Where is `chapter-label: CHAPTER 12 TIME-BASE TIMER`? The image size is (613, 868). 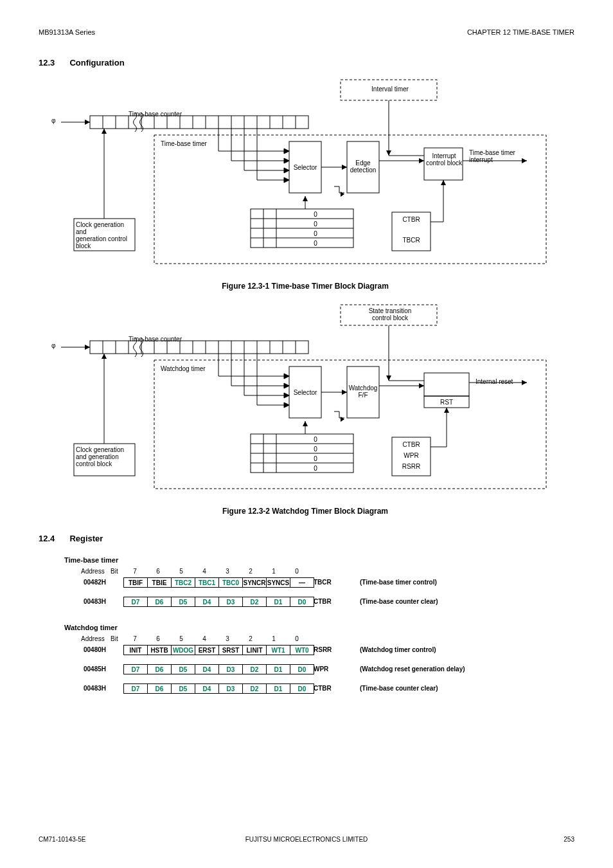 chapter-label: CHAPTER 12 TIME-BASE TIMER is located at coordinates (520, 32).